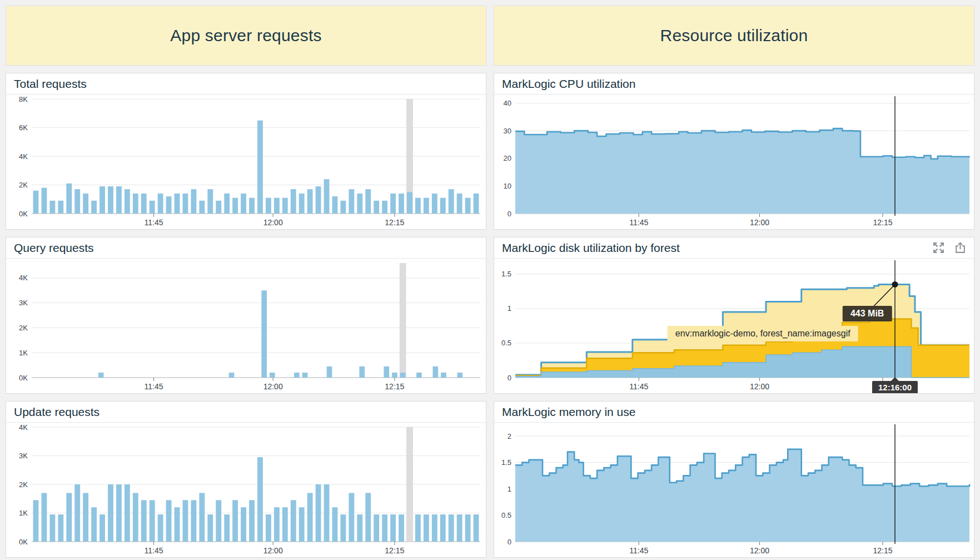  Describe the element at coordinates (246, 315) in the screenshot. I see `panel-query-requests: Query requests 0K1K2K3K4K11:4512:0012:15` at that location.